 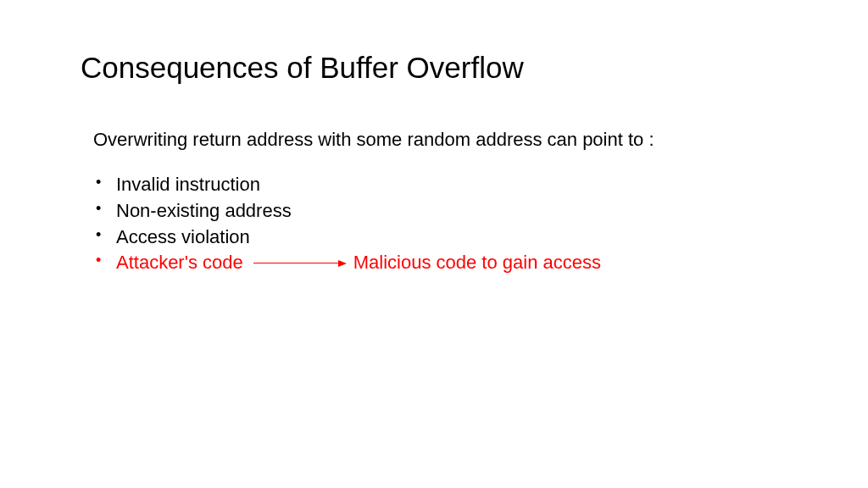 I want to click on bullet-text: Access violation, so click(x=183, y=237).